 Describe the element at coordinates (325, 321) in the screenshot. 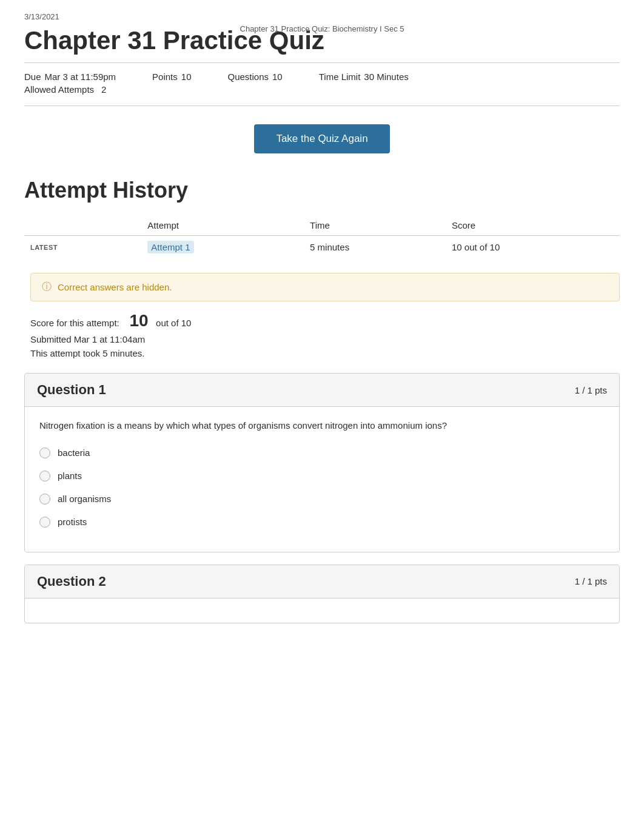

I see `score-line: Score for this attempt: 10 out of 10` at that location.